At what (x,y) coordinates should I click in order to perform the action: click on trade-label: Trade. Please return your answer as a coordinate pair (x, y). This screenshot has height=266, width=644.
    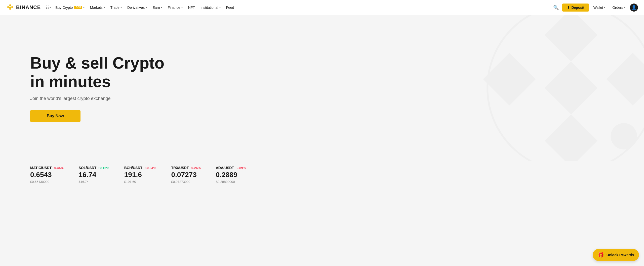
    Looking at the image, I should click on (115, 8).